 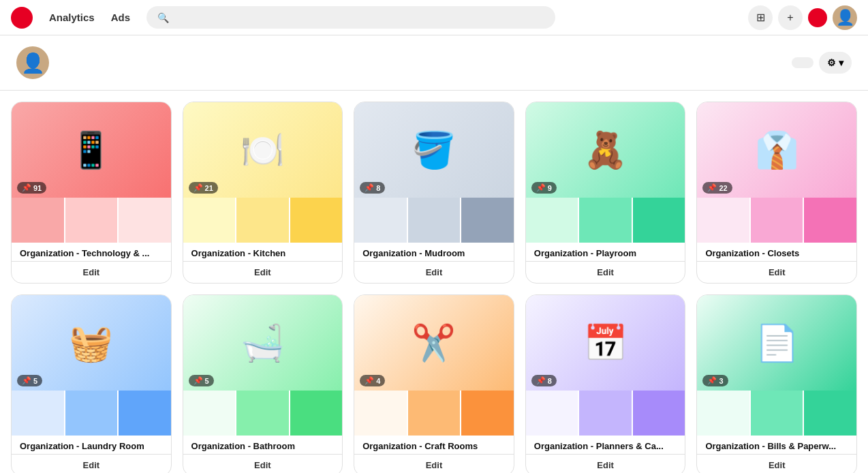 What do you see at coordinates (777, 343) in the screenshot?
I see `board-main-image: 📄 📌 3` at bounding box center [777, 343].